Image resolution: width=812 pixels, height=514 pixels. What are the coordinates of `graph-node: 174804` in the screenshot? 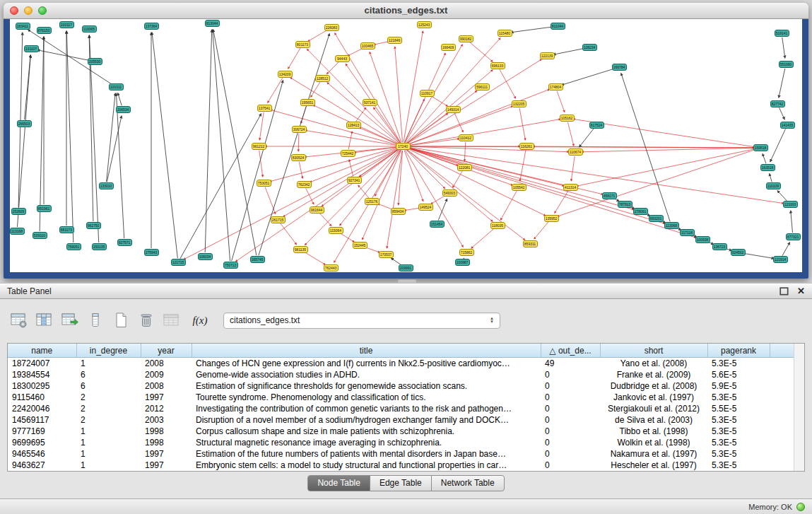 It's located at (555, 87).